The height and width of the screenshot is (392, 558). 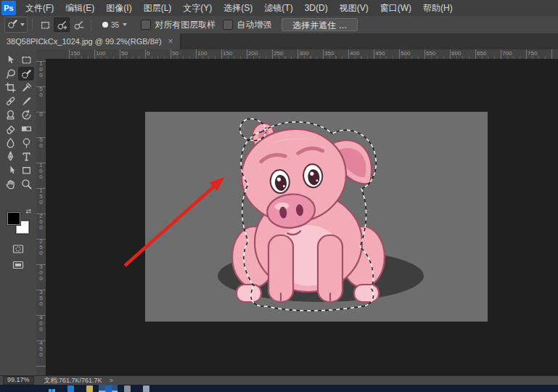 I want to click on photoshop-logo: Ps, so click(x=9, y=8).